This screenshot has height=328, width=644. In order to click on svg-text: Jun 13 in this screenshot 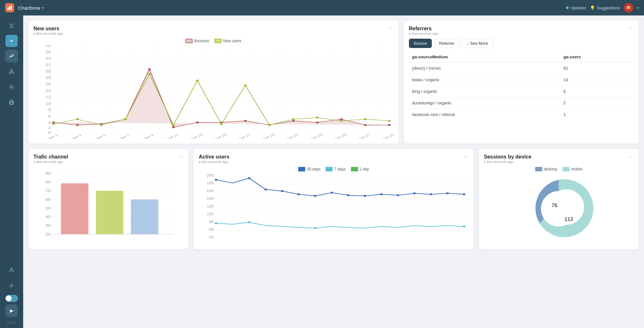, I will do `click(196, 136)`.